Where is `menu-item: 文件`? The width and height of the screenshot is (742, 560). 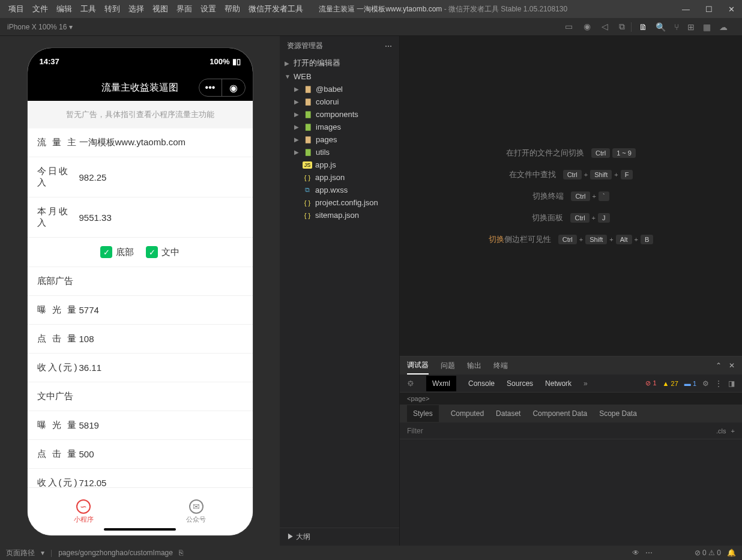
menu-item: 文件 is located at coordinates (40, 9).